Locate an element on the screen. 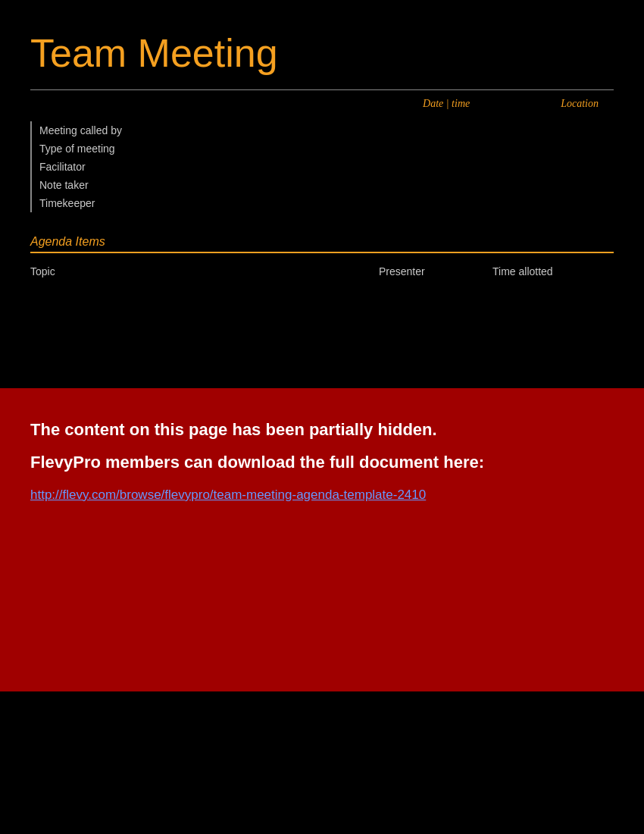 The height and width of the screenshot is (834, 644). agenda-rows is located at coordinates (322, 328).